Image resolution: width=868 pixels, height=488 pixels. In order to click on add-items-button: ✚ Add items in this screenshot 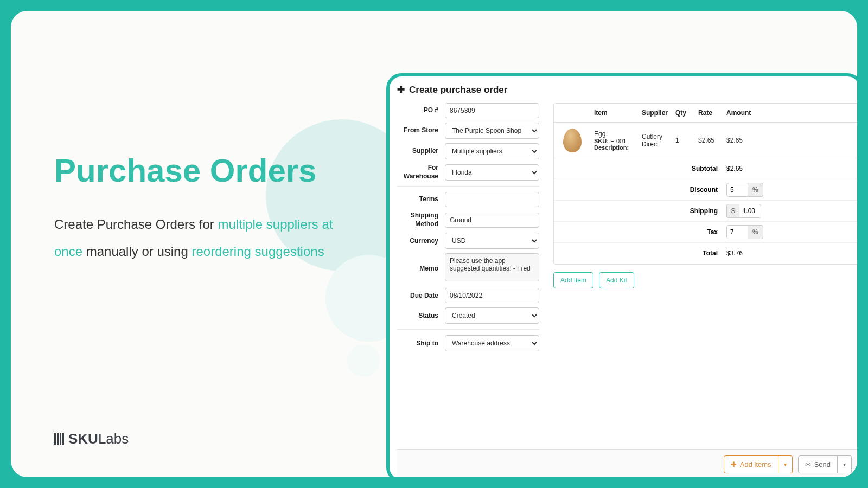, I will do `click(751, 464)`.